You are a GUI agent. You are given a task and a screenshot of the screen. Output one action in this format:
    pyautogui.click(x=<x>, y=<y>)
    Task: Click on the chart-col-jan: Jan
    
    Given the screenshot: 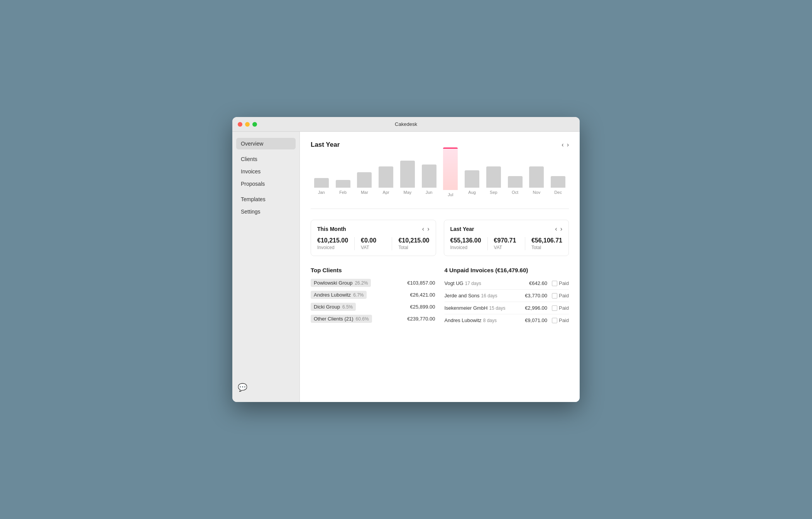 What is the action you would take?
    pyautogui.click(x=321, y=176)
    